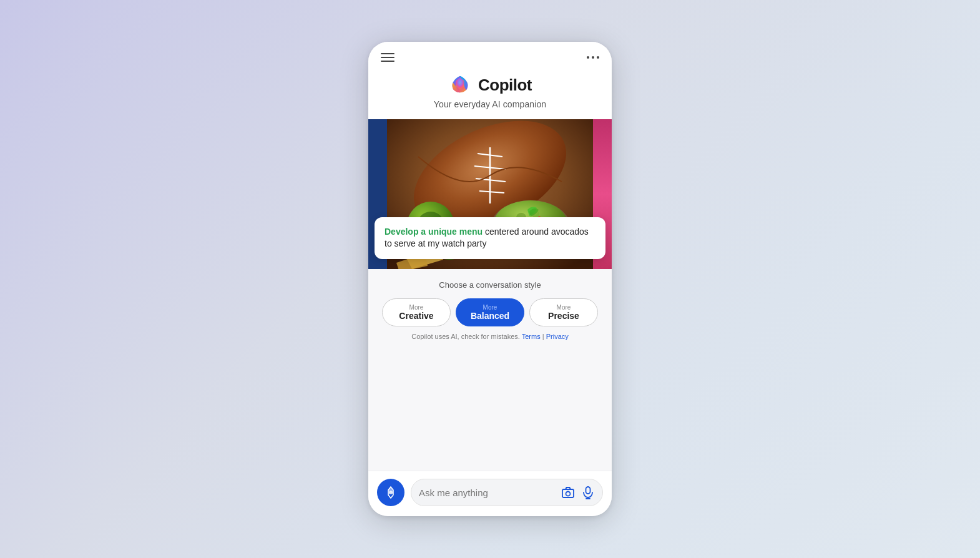  What do you see at coordinates (490, 312) in the screenshot?
I see `conv-style-buttons: More Creative More Balanced More Precise` at bounding box center [490, 312].